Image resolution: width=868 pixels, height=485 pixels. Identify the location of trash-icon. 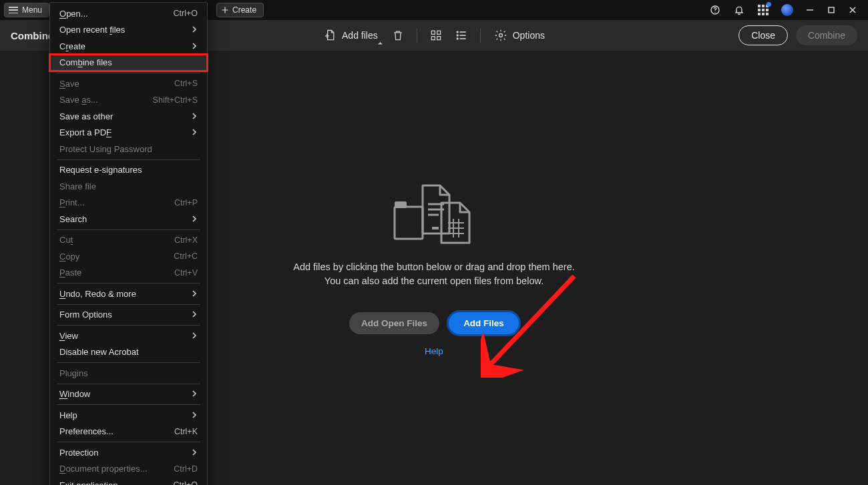
(398, 35).